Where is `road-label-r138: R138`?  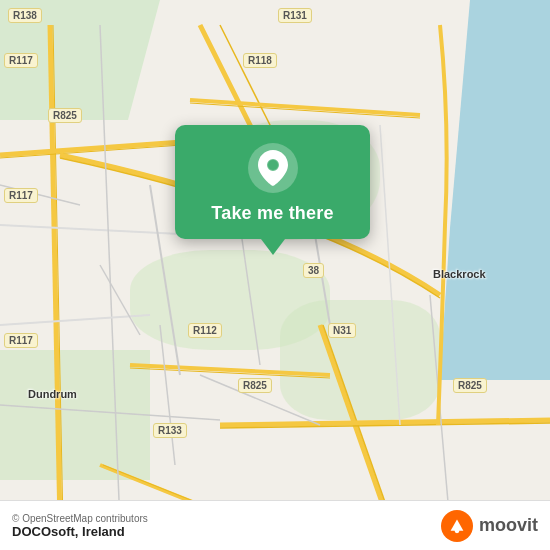
road-label-r138: R138 is located at coordinates (25, 16).